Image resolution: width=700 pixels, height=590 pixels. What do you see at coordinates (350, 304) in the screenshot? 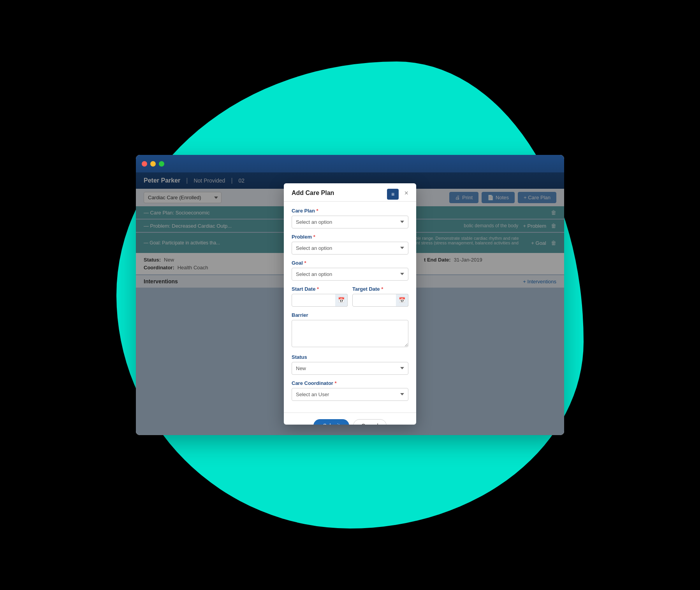
I see `add-care-plan-modal: Add Care Plan ≡ × Care Plan *` at bounding box center [350, 304].